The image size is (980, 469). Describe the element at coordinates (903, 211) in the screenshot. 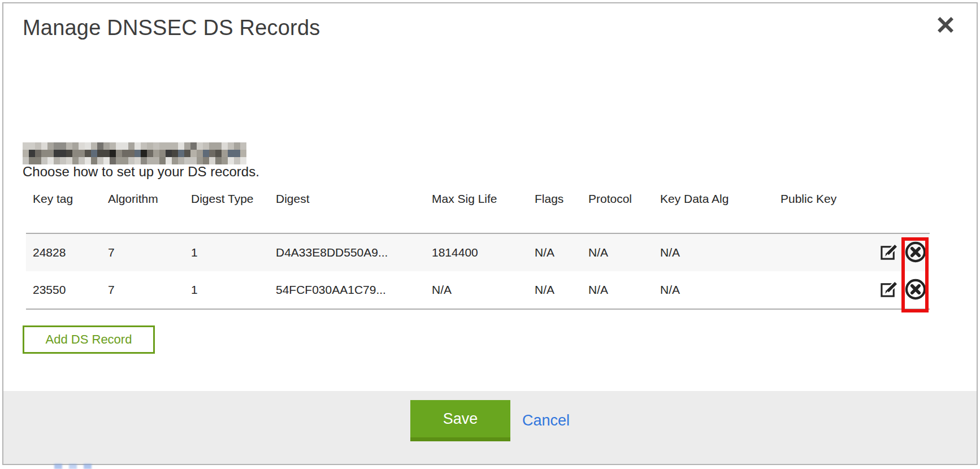

I see `actions-column-header` at that location.